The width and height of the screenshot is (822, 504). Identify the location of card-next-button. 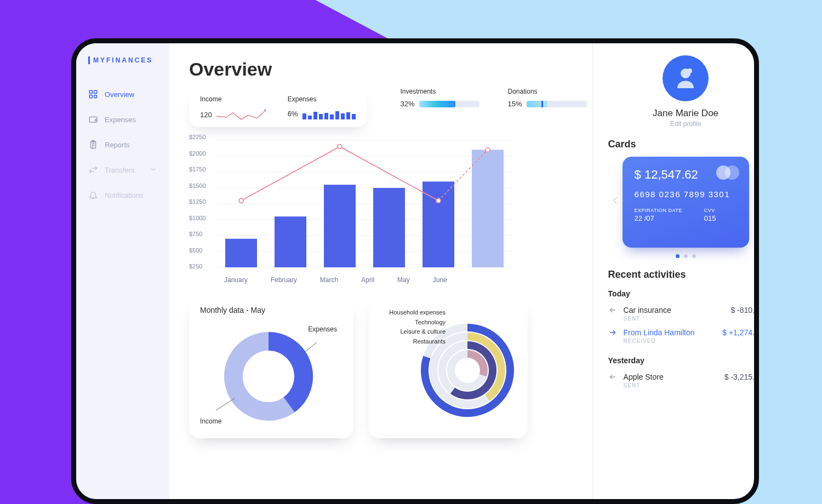
(754, 202).